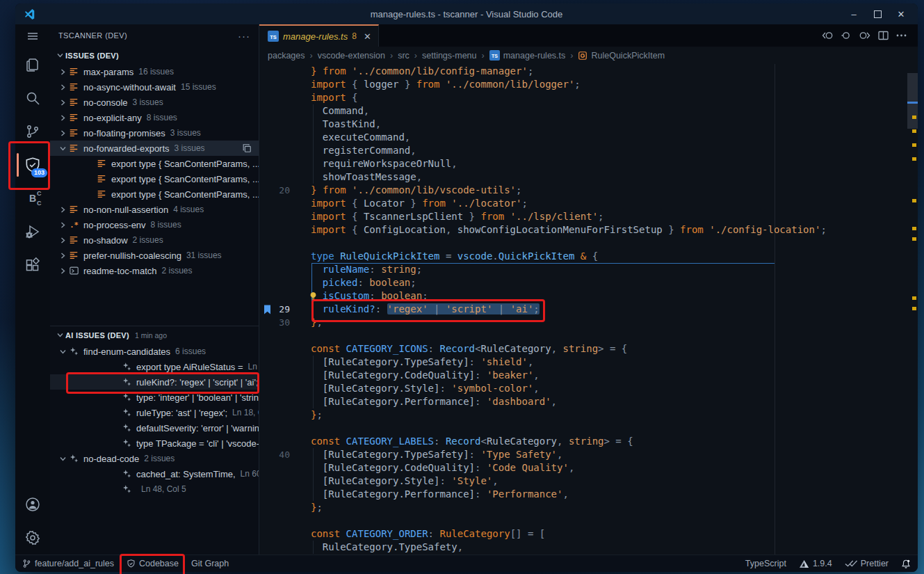 The height and width of the screenshot is (574, 924). Describe the element at coordinates (352, 56) in the screenshot. I see `breadcrumb-item: vscode-extension` at that location.